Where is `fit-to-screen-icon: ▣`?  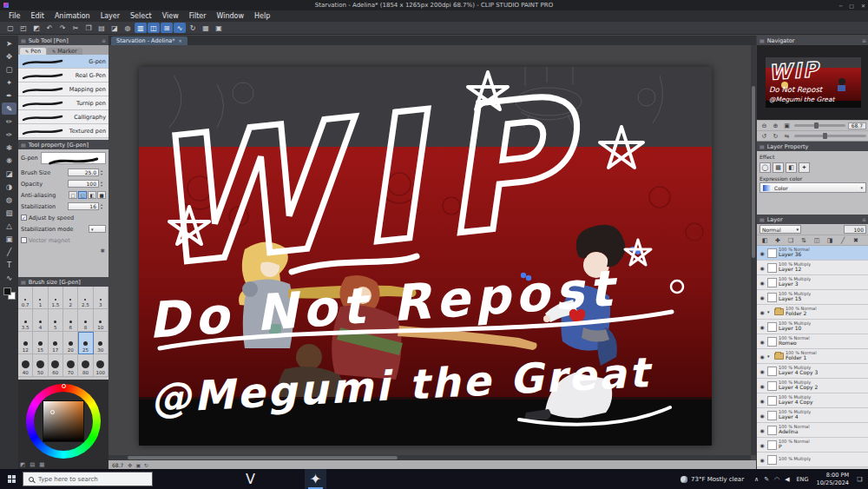 fit-to-screen-icon: ▣ is located at coordinates (138, 466).